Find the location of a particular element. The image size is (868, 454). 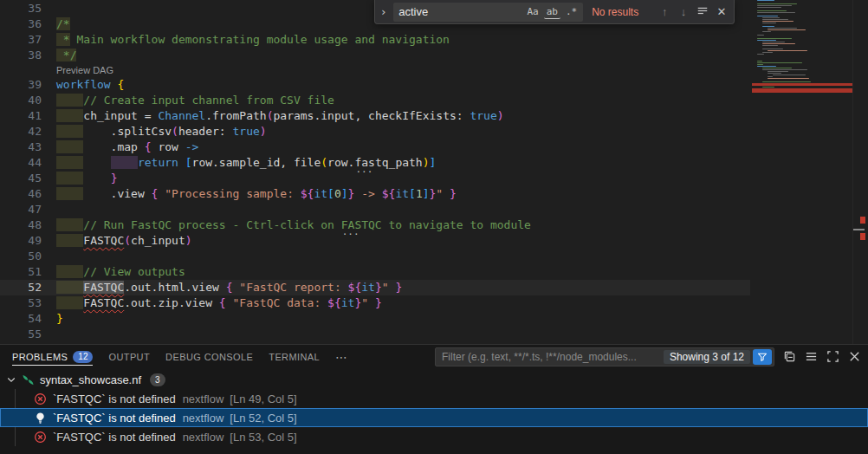

find-input is located at coordinates (460, 12).